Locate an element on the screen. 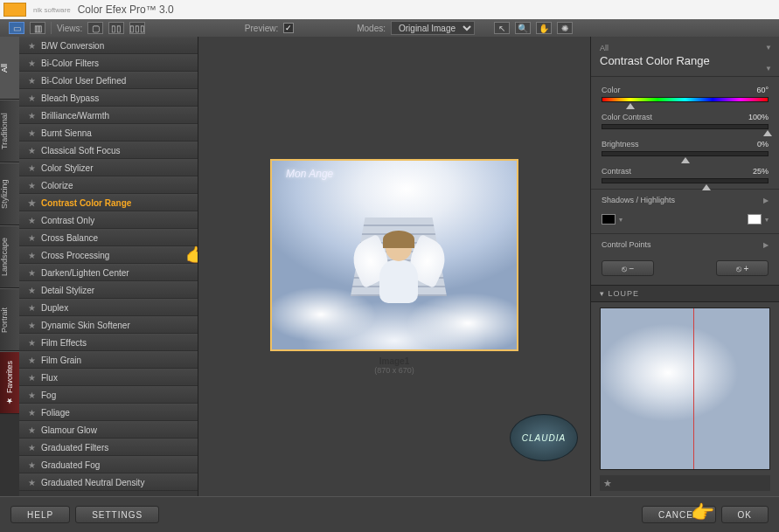 The width and height of the screenshot is (779, 532). filter-item: ★Darken/Lighten Center is located at coordinates (108, 273).